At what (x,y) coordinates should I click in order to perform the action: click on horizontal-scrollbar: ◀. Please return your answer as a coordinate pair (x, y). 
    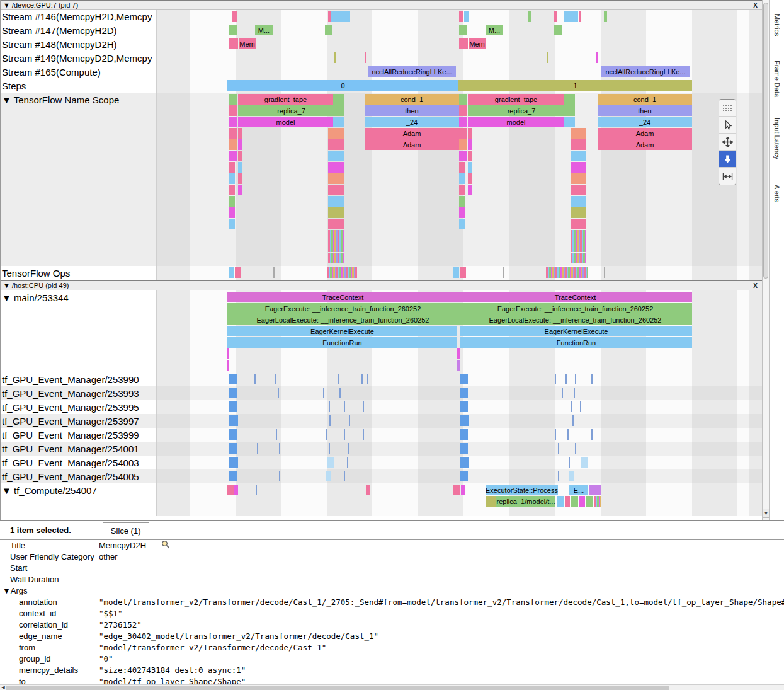
    Looking at the image, I should click on (392, 687).